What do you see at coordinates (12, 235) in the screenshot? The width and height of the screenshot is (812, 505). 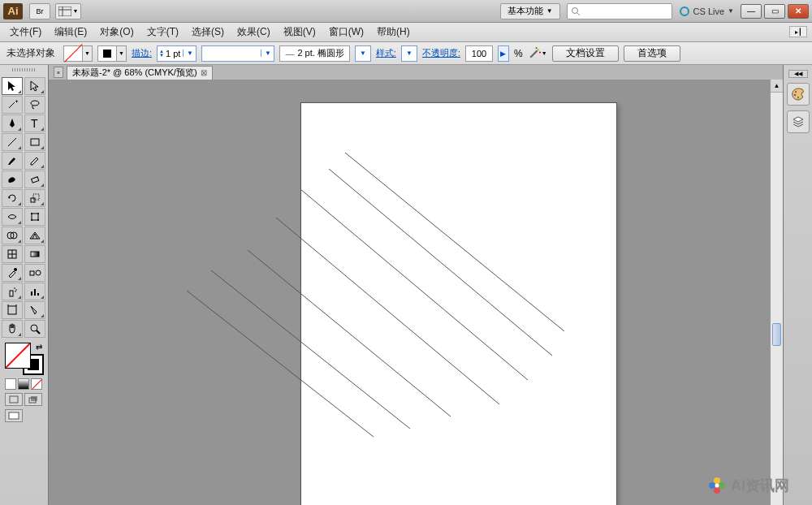 I see `shape-builder-tool` at bounding box center [12, 235].